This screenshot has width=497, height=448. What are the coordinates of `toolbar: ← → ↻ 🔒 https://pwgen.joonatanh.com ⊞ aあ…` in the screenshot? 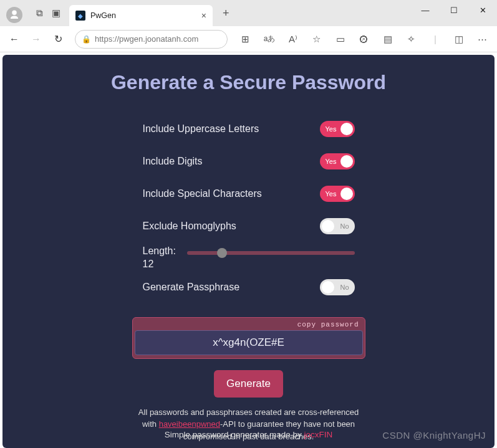 It's located at (248, 39).